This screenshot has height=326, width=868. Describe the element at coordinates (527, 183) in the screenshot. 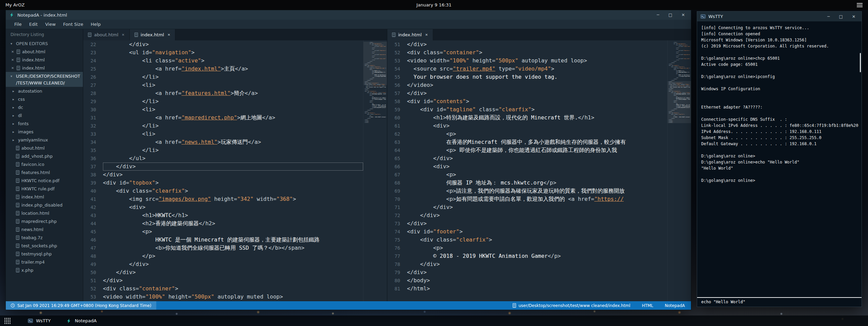

I see `code-line: 68 伺服器 IP 地址為： mcs.hkwtc.org</p>` at that location.